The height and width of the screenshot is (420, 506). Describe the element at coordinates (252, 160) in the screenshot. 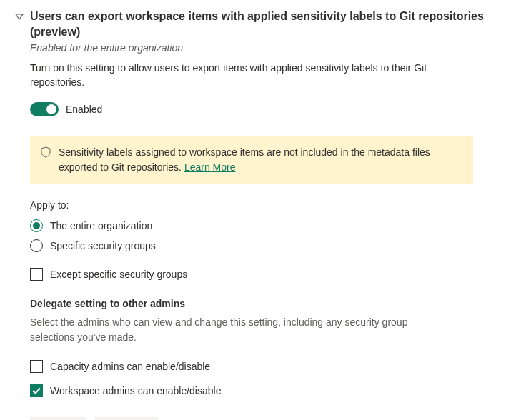

I see `info-banner: Sensitivity labels assigned to workspace…` at that location.